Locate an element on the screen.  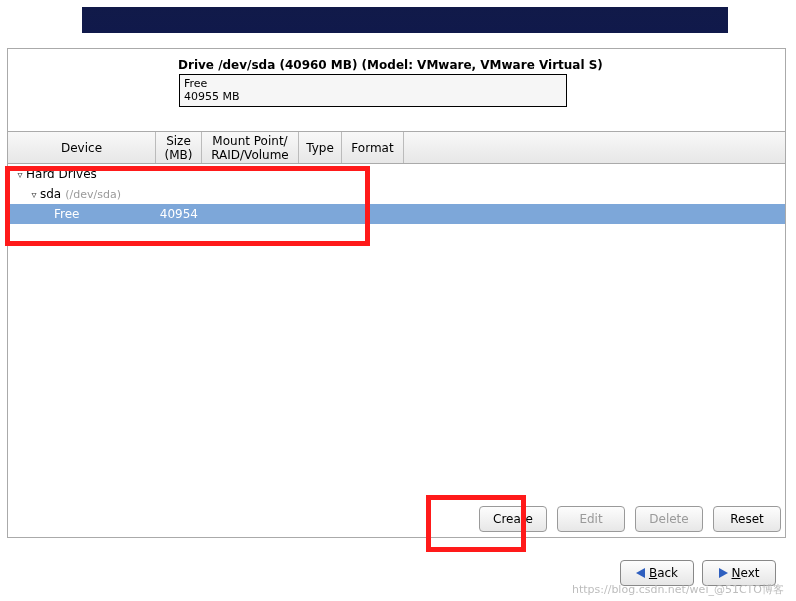
tree-row-sda: ▿ sda (/dev/sda) is located at coordinates (396, 194).